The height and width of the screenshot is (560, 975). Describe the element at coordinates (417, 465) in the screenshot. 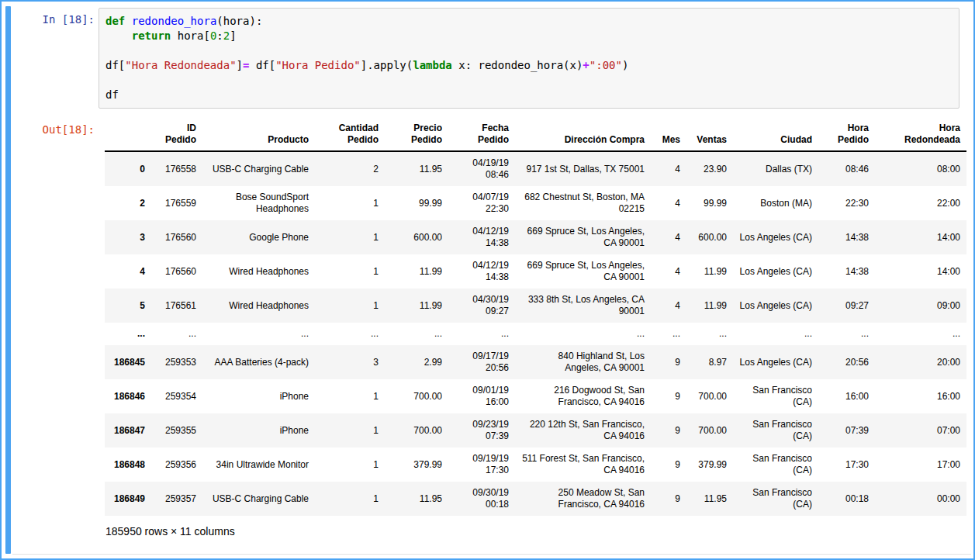

I see `table-cell: 379.99` at that location.